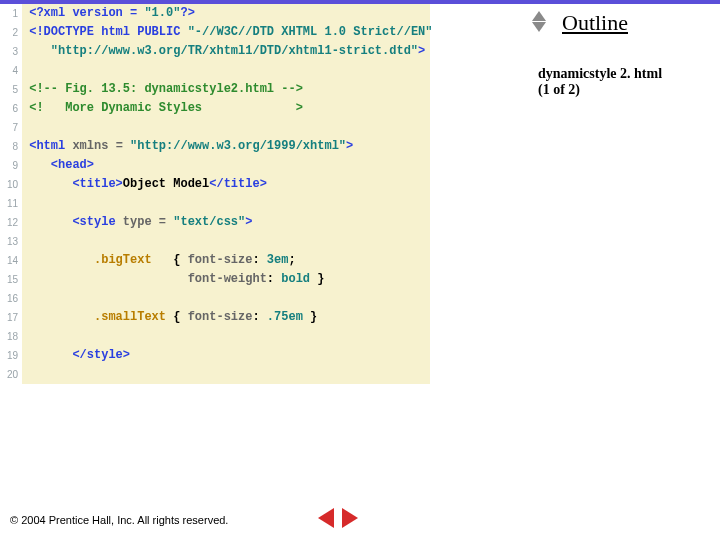 This screenshot has height=540, width=720. I want to click on code-token: ?>, so click(187, 14).